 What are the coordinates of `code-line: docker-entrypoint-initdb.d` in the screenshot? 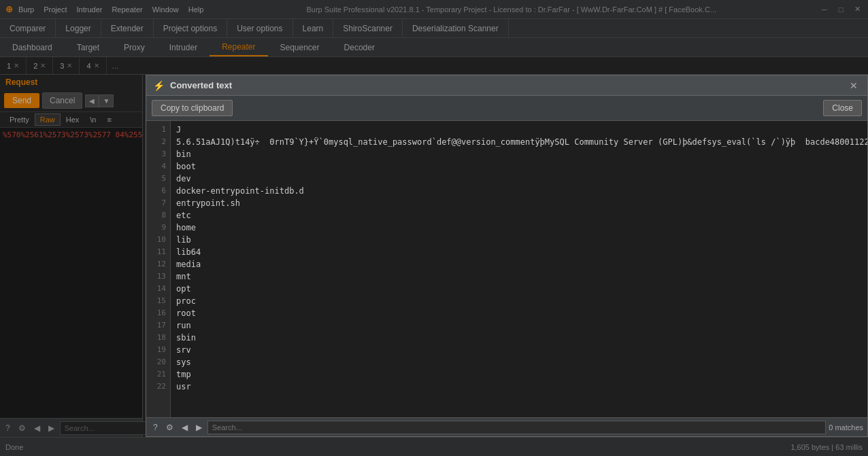 It's located at (519, 191).